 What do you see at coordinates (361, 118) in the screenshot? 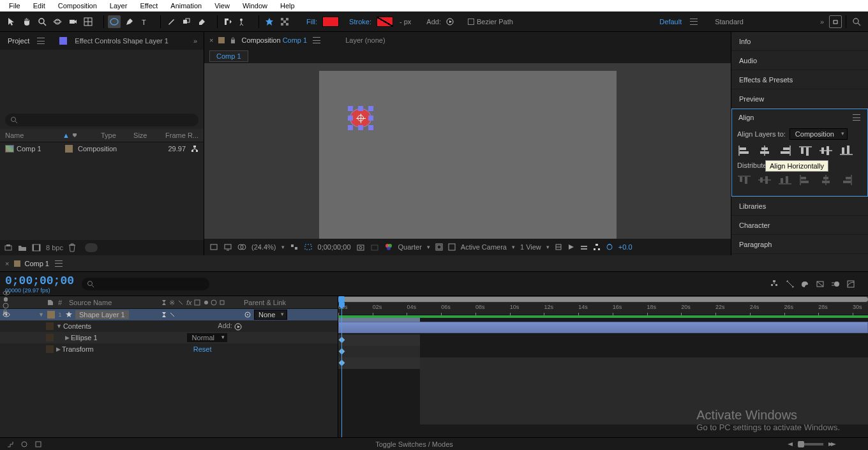
I see `anchor-point-icon` at bounding box center [361, 118].